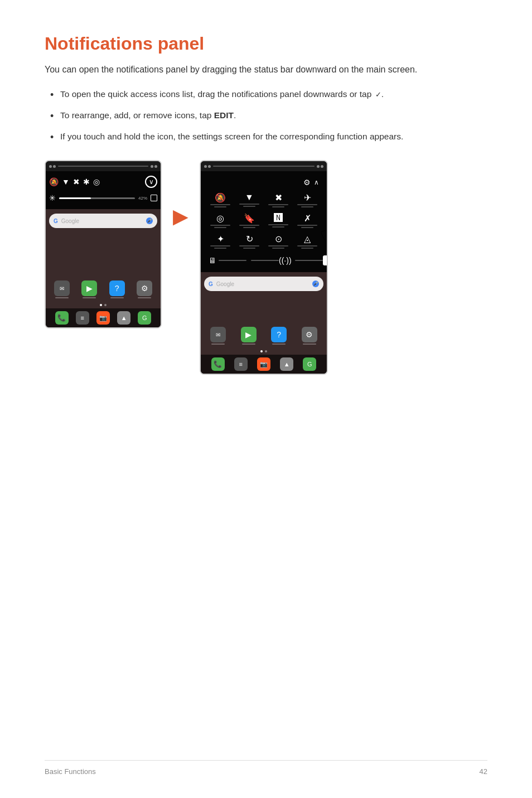  I want to click on contacts-icon: ≡, so click(83, 318).